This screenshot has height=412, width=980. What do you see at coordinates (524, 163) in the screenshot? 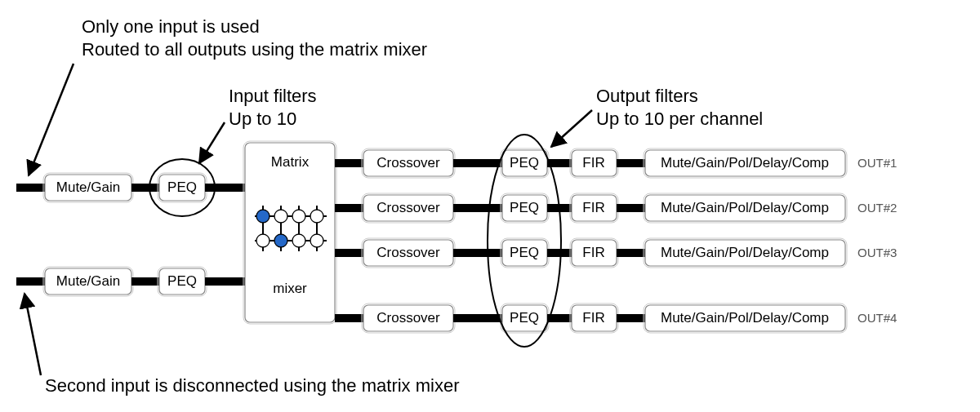
I see `label-peq-out-1: PEQ` at bounding box center [524, 163].